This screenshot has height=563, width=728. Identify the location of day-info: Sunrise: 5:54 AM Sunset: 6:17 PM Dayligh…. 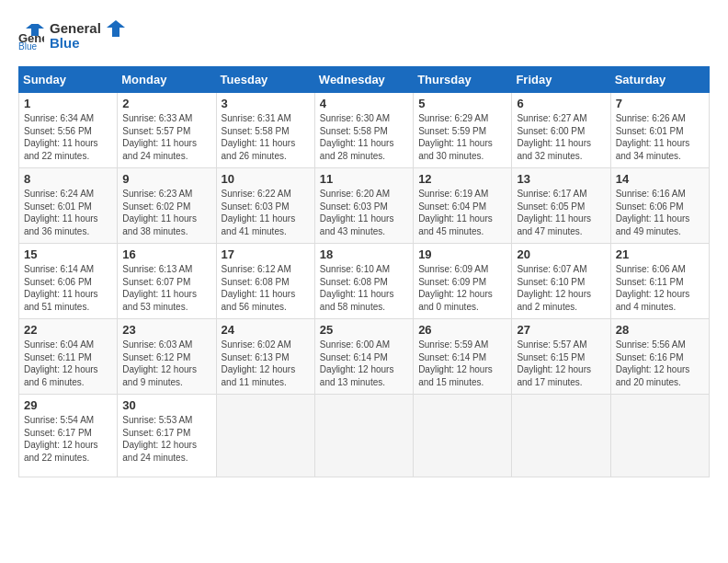
(68, 439).